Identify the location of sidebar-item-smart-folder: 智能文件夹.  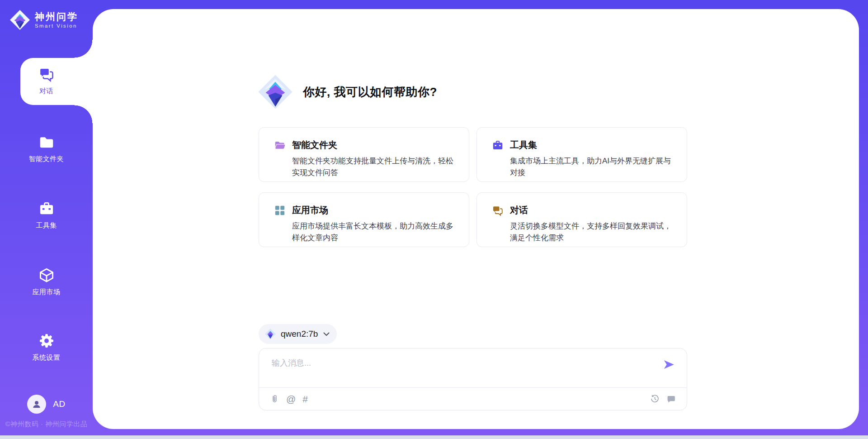
(46, 148).